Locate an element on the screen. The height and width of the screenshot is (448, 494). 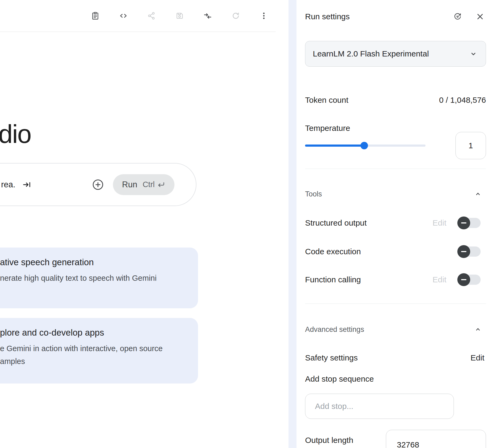
code-icon is located at coordinates (123, 16).